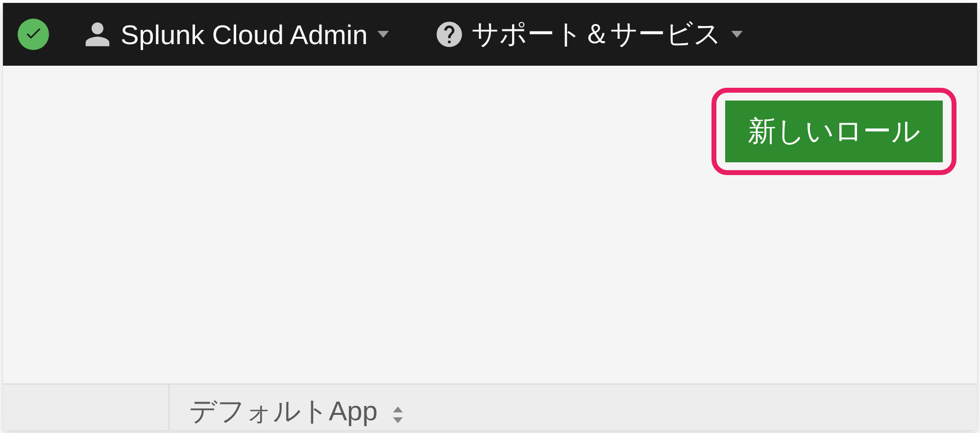 The image size is (980, 433). What do you see at coordinates (398, 415) in the screenshot?
I see `sort-icon` at bounding box center [398, 415].